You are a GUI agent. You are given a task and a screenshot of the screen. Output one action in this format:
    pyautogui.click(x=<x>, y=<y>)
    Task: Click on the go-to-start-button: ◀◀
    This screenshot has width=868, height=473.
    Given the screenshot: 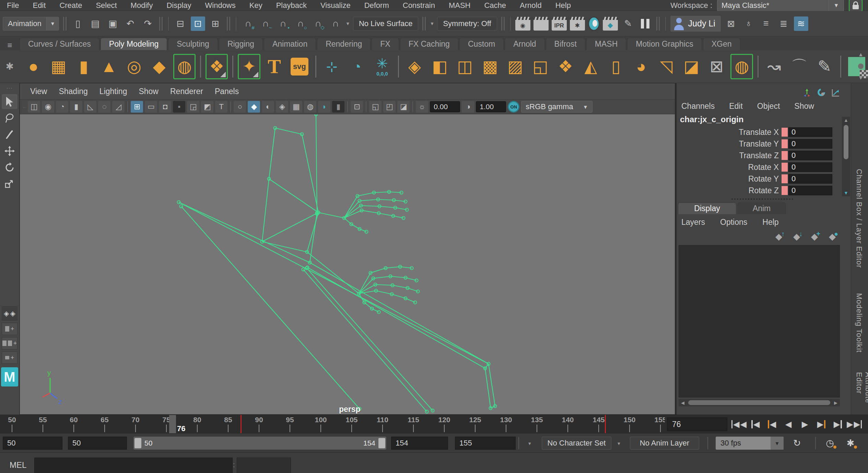 What is the action you would take?
    pyautogui.click(x=739, y=424)
    